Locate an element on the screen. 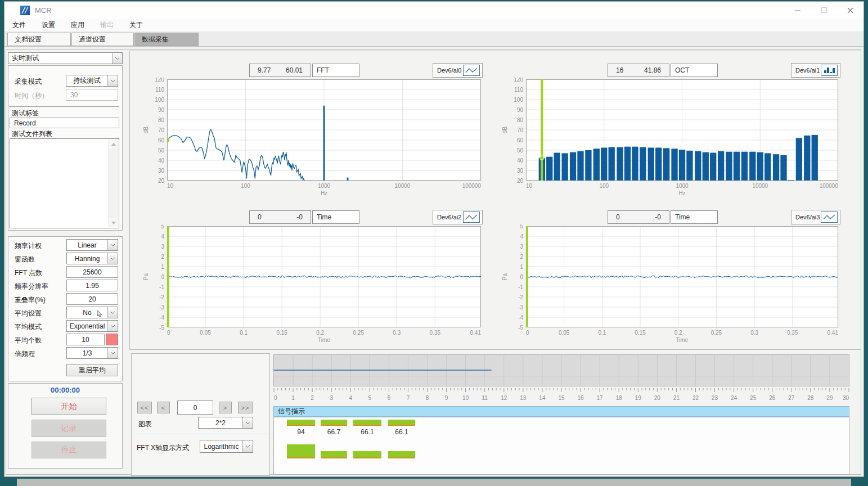 Image resolution: width=868 pixels, height=486 pixels. svg-text: 3 is located at coordinates (331, 398).